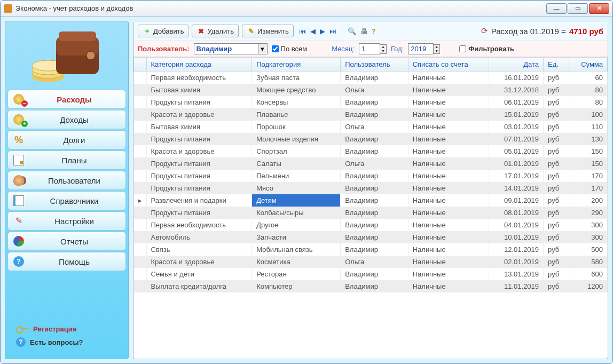 Image resolution: width=613 pixels, height=364 pixels. What do you see at coordinates (199, 65) in the screenshot?
I see `column-header: Категория расхода` at bounding box center [199, 65].